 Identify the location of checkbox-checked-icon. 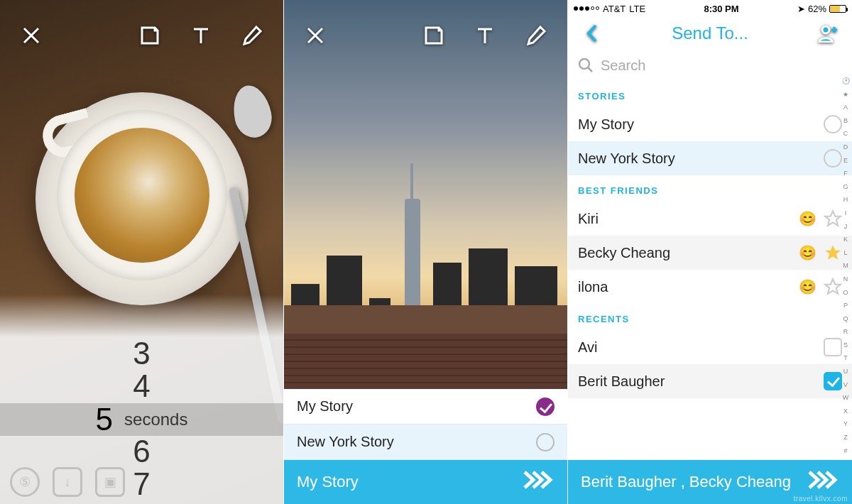
(833, 381).